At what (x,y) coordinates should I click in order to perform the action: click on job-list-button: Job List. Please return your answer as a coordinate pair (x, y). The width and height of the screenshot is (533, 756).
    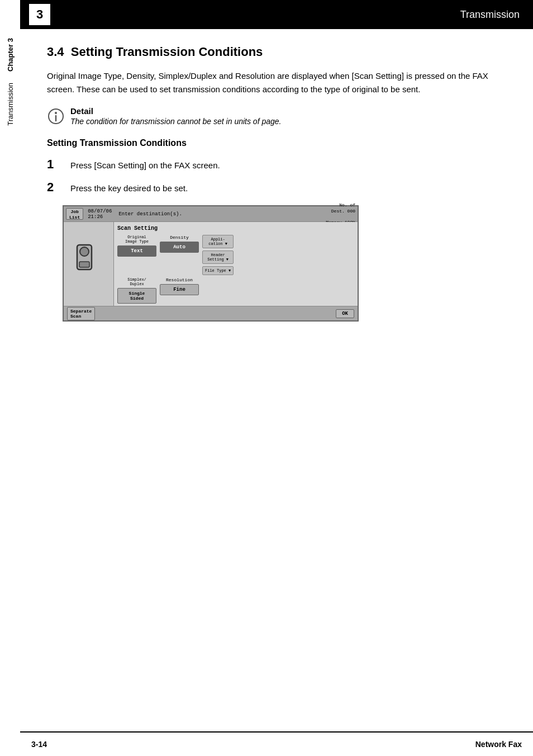
    Looking at the image, I should click on (75, 214).